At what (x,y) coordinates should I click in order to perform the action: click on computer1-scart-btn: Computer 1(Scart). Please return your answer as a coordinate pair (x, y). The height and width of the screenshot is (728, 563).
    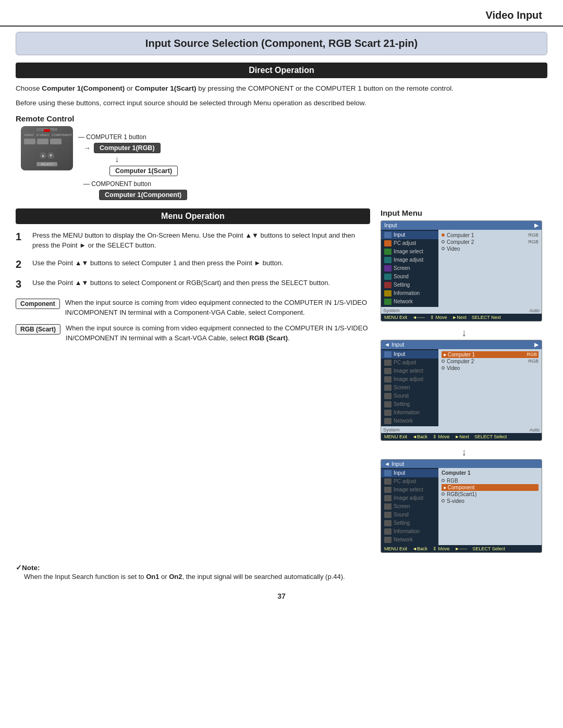
    Looking at the image, I should click on (144, 171).